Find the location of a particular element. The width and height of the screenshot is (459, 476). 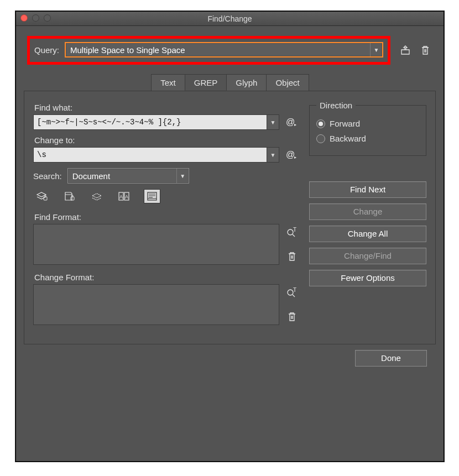

search-options: AA is located at coordinates (166, 196).